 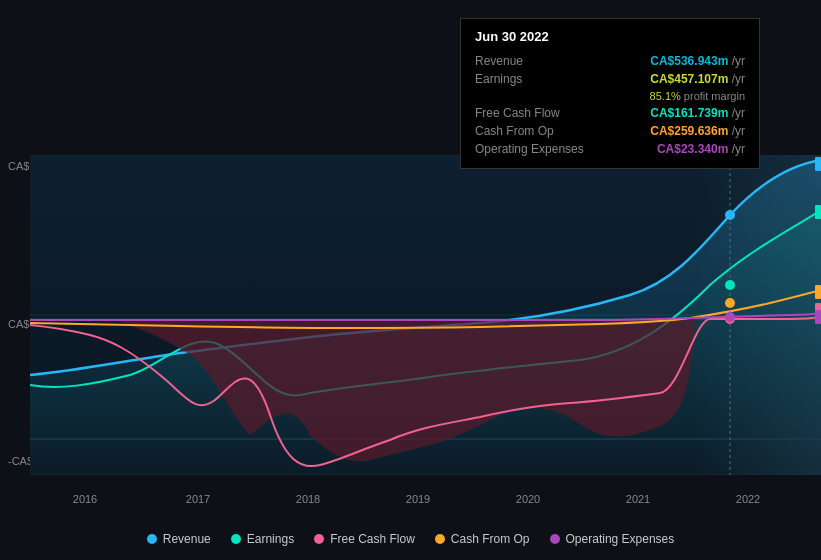 What do you see at coordinates (638, 499) in the screenshot?
I see `x-label-2021: 2021` at bounding box center [638, 499].